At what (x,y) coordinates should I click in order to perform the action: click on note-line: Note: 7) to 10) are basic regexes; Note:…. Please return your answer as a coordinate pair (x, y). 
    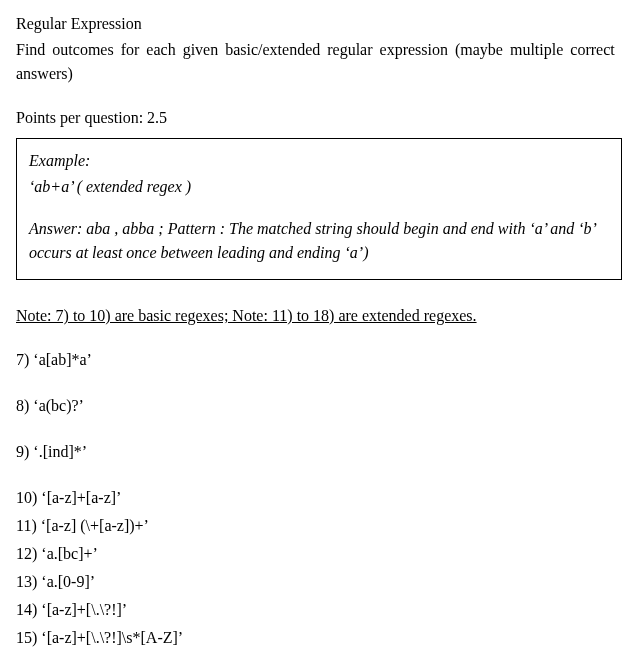
    Looking at the image, I should click on (319, 316).